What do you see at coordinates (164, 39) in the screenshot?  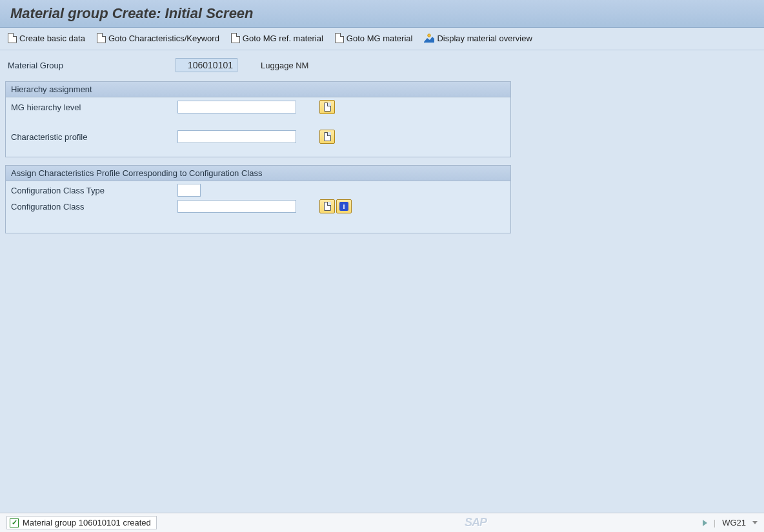 I see `button-label: Goto Characteristics/Keyword` at bounding box center [164, 39].